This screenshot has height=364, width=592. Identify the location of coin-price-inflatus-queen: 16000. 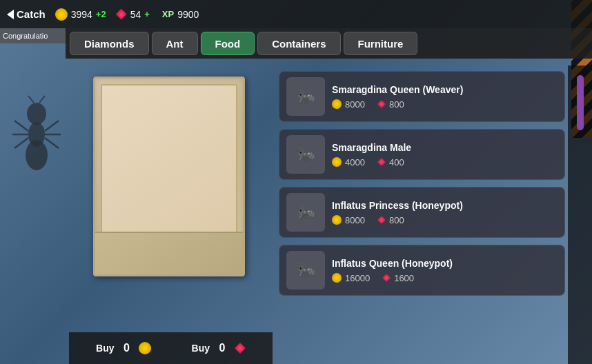
(357, 279).